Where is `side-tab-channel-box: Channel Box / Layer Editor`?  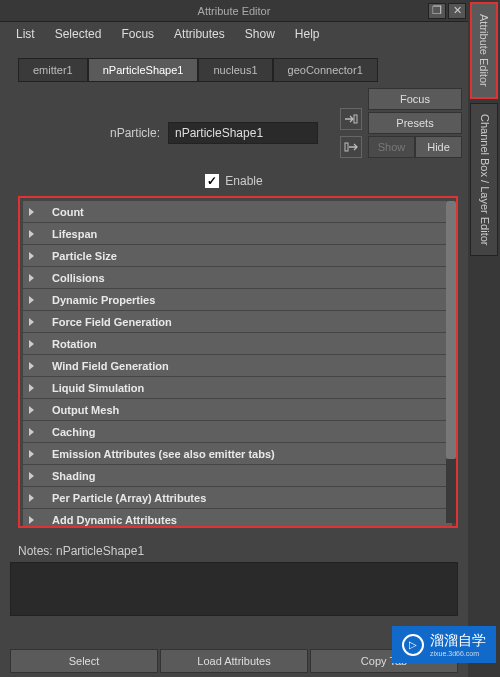
side-tab-channel-box: Channel Box / Layer Editor is located at coordinates (484, 180).